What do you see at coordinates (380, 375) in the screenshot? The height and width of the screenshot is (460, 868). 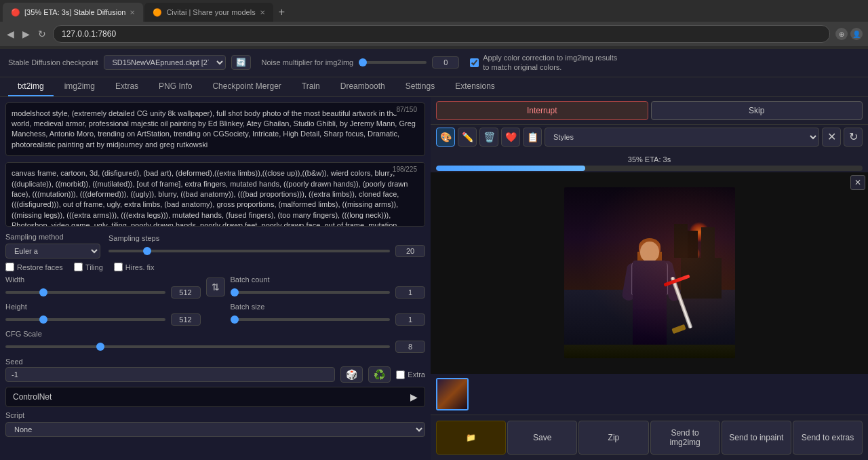 I see `seed-recycle-button: ♻️` at bounding box center [380, 375].